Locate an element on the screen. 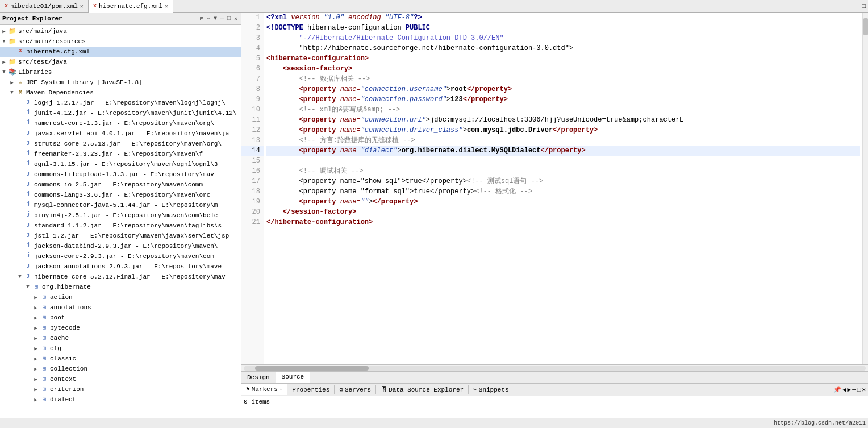 The image size is (868, 428). tree-item-hibernate-core: ▼ j hibernate-core-5.2.12.Final.jar - E:… is located at coordinates (120, 277).